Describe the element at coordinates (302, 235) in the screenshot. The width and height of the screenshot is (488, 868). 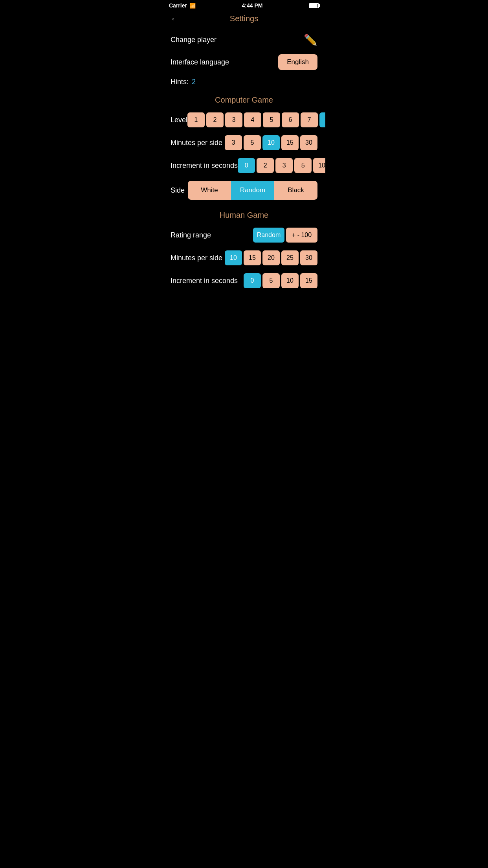
I see `rating-100-btn: + - 100` at that location.